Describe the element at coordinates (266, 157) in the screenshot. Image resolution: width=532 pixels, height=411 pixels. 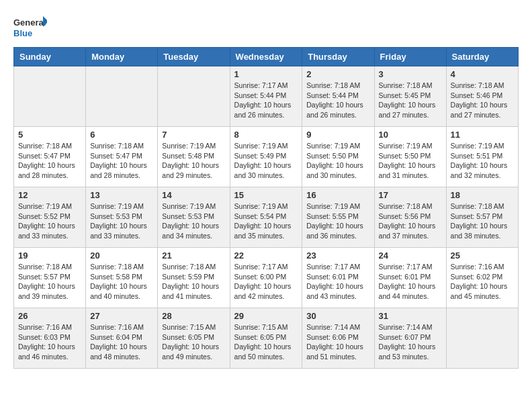
I see `week-row-2: 5Sunrise: 7:18 AM Sunset: 5:47 PM Daylig…` at that location.